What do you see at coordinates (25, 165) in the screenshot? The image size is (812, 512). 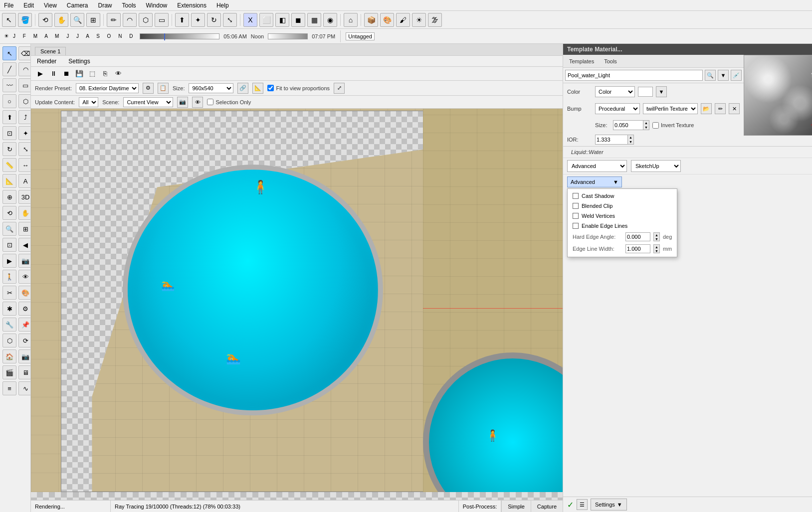 I see `dimension-tool: ↔` at bounding box center [25, 165].